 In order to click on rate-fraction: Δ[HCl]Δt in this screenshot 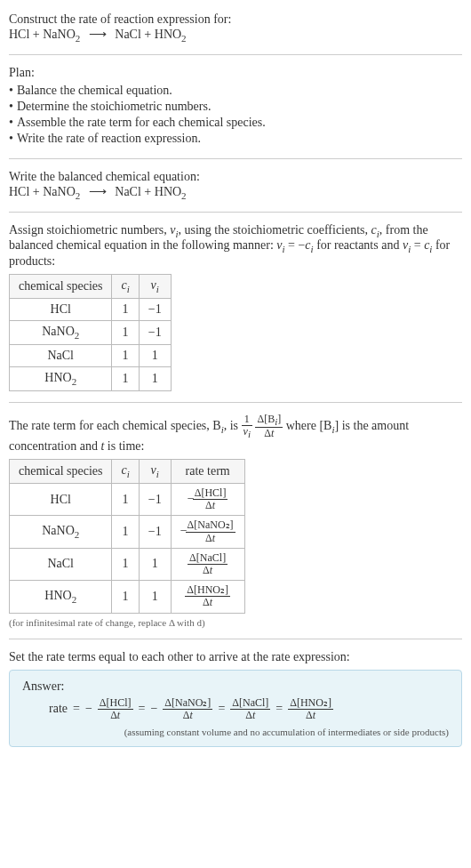, I will do `click(116, 710)`.